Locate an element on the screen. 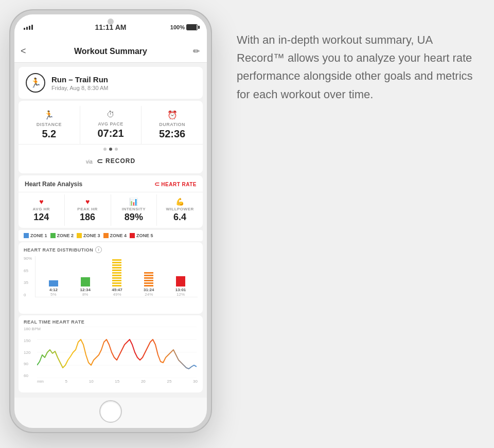 The width and height of the screenshot is (494, 448). hr-dist-chart: 90% 65 35 0 4:12 5% is located at coordinates (111, 282).